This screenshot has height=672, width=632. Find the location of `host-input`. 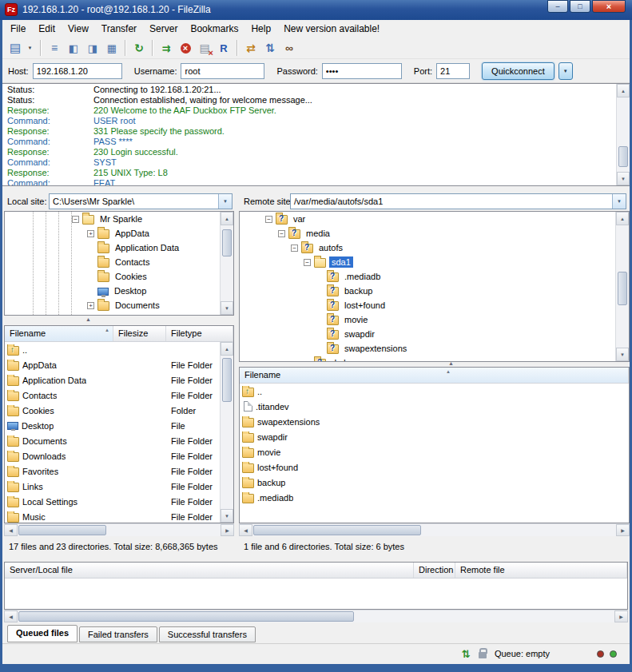

host-input is located at coordinates (78, 71).